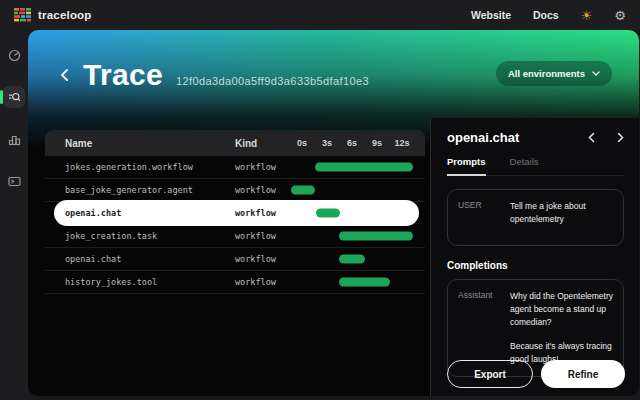  Describe the element at coordinates (302, 143) in the screenshot. I see `timeline-tick: 0s` at that location.